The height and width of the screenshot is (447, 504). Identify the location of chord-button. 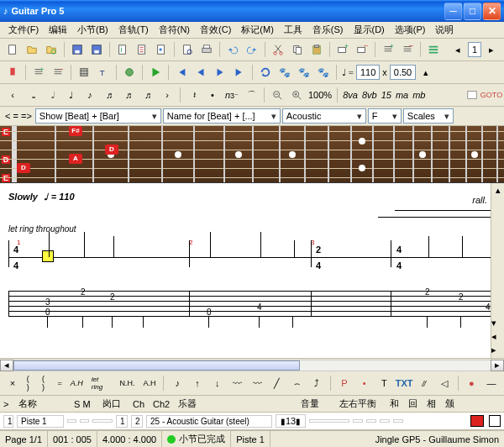
(84, 72).